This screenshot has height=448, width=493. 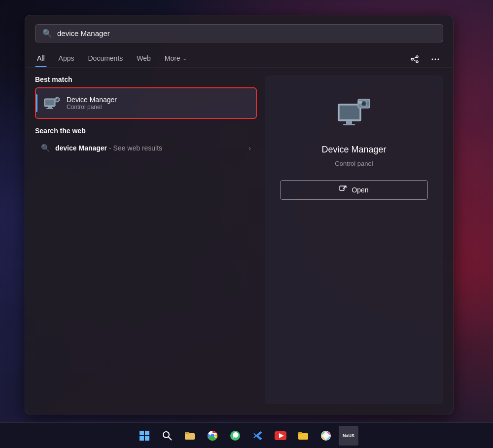 What do you see at coordinates (144, 436) in the screenshot?
I see `taskbar-start-button` at bounding box center [144, 436].